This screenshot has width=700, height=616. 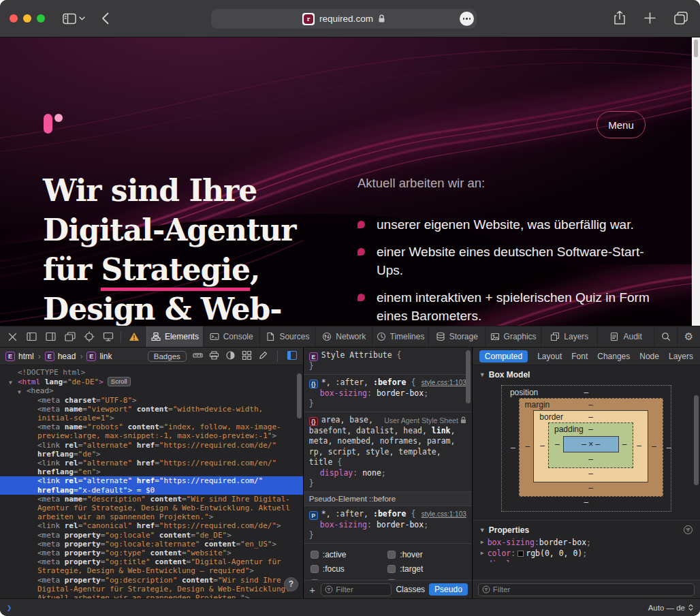 What do you see at coordinates (108, 337) in the screenshot?
I see `device-settings-icon` at bounding box center [108, 337].